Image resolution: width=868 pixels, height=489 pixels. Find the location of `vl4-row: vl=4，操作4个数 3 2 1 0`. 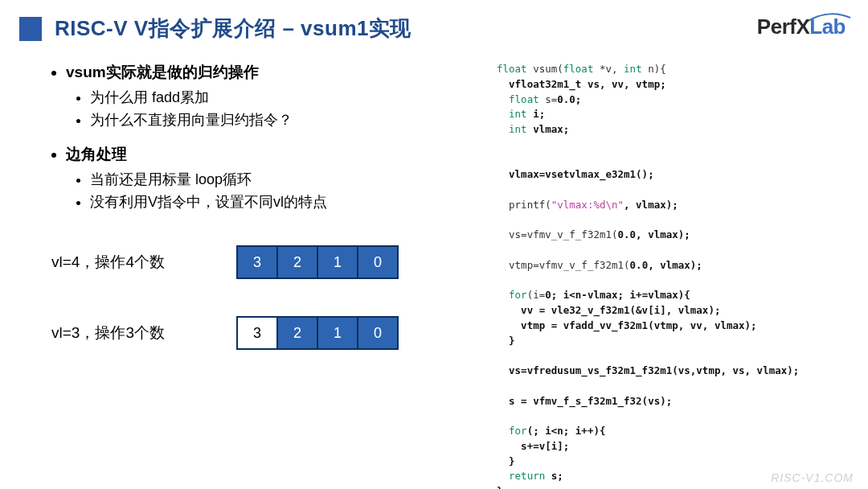

vl4-row: vl=4，操作4个数 3 2 1 0 is located at coordinates (264, 262).